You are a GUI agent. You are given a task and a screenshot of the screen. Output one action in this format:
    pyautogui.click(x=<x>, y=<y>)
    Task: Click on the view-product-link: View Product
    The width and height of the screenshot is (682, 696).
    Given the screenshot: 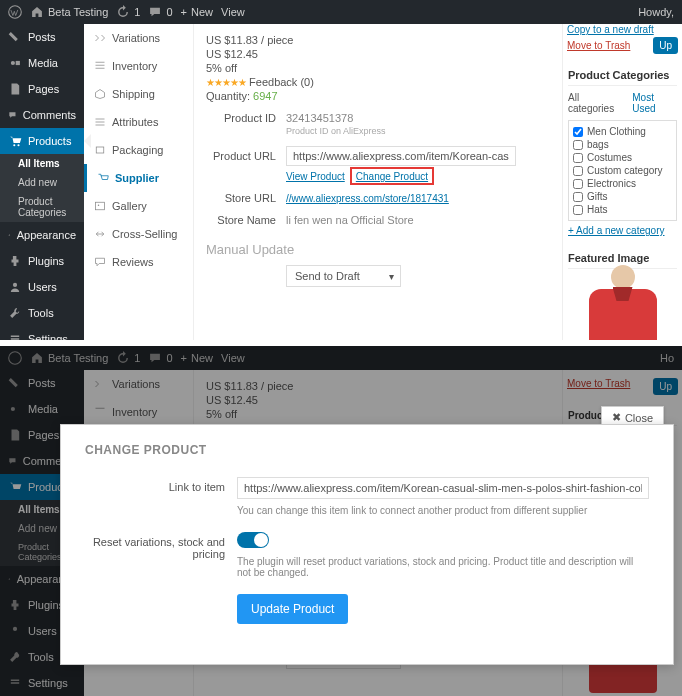 What is the action you would take?
    pyautogui.click(x=316, y=176)
    